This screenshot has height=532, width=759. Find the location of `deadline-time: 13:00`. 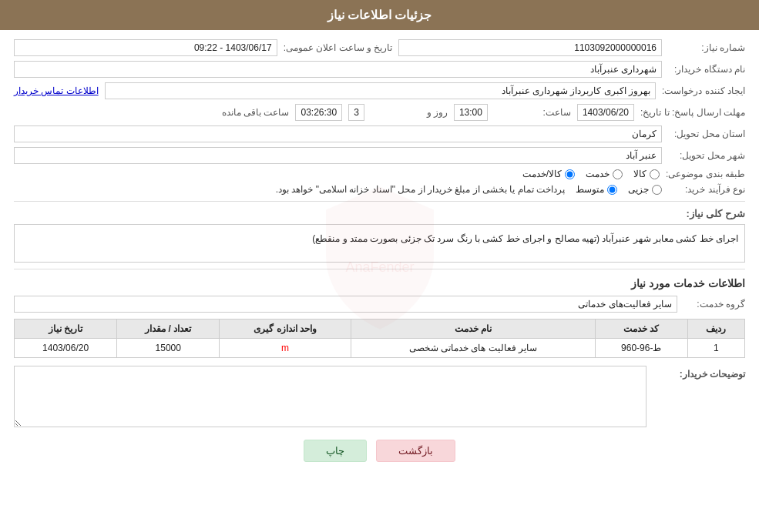

deadline-time: 13:00 is located at coordinates (471, 112).